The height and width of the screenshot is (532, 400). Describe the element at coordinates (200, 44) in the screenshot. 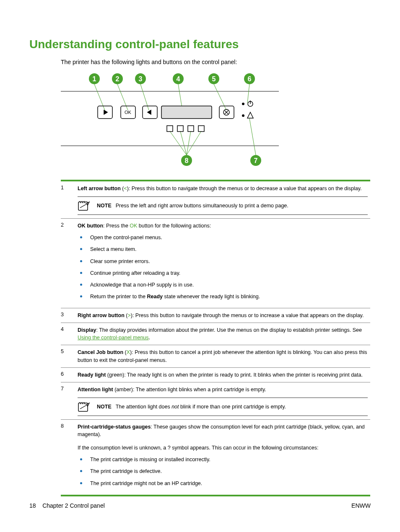

I see `page-heading: Understanding control-panel features` at that location.